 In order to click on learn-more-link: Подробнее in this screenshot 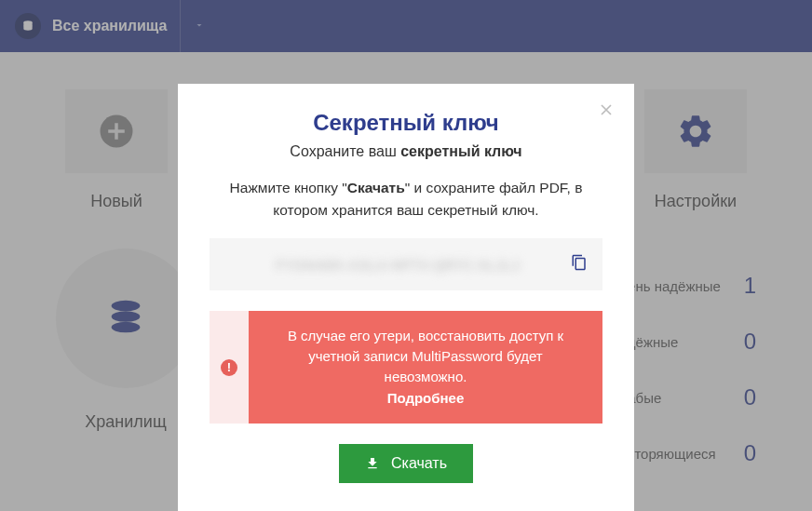, I will do `click(426, 398)`.